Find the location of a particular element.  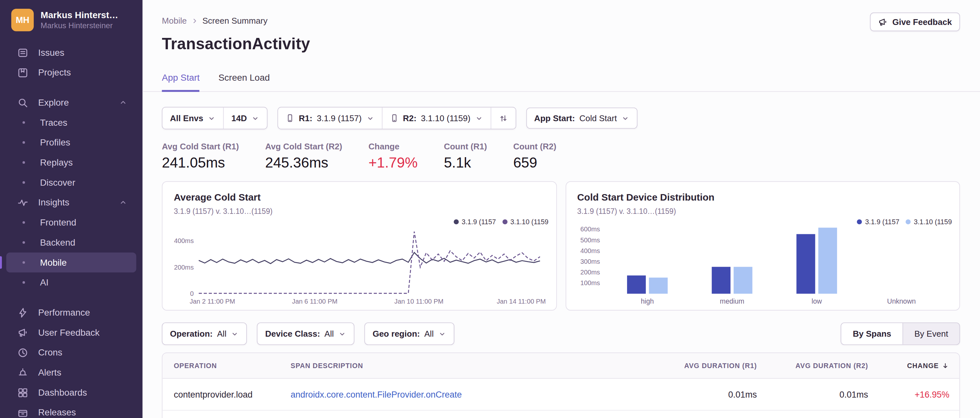

table-row: contentprovider.load androidx.core.conte… is located at coordinates (561, 394).